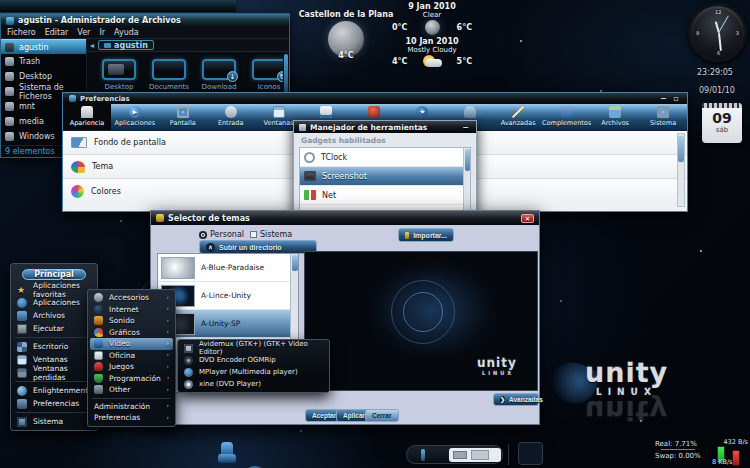  Describe the element at coordinates (132, 418) in the screenshot. I see `submenu-item-preferencias: Preferencias ›` at that location.